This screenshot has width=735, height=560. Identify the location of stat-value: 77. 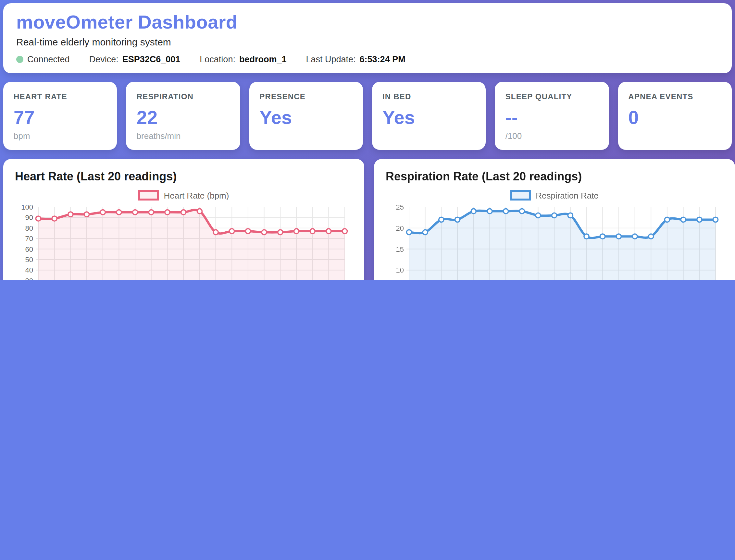
(60, 118).